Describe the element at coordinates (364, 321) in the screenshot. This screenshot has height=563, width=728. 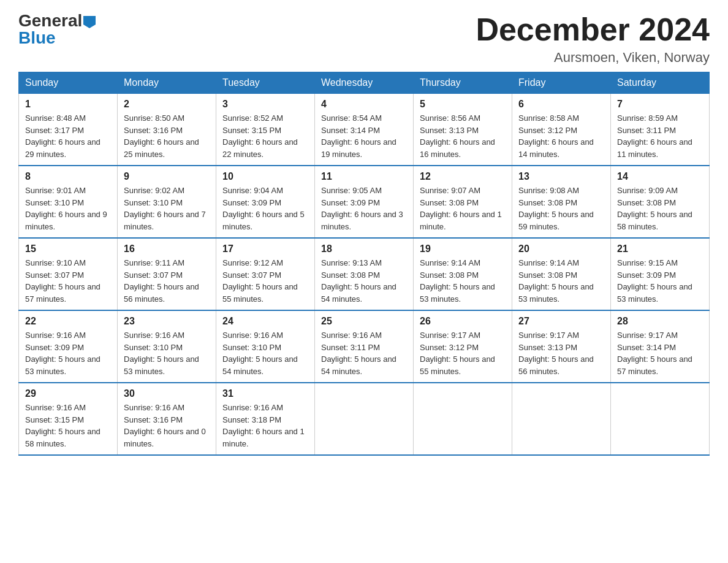
I see `day-number: 25` at that location.